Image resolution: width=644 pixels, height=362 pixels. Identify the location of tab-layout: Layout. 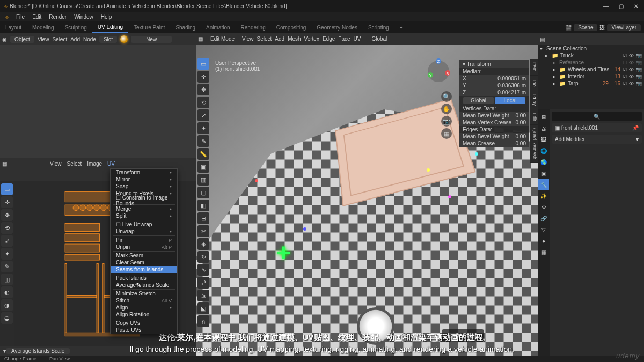
(13, 27).